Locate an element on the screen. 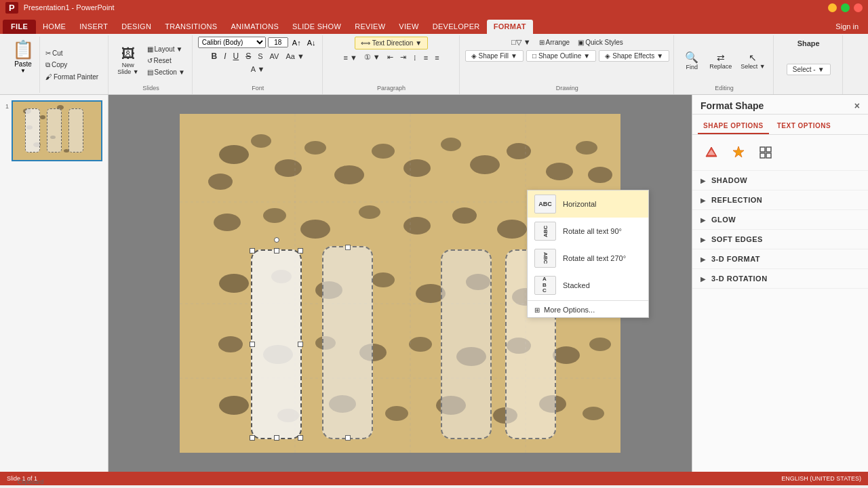 This screenshot has width=868, height=488. text-direction-button: ⟺ Text Direction ▼ is located at coordinates (391, 43).